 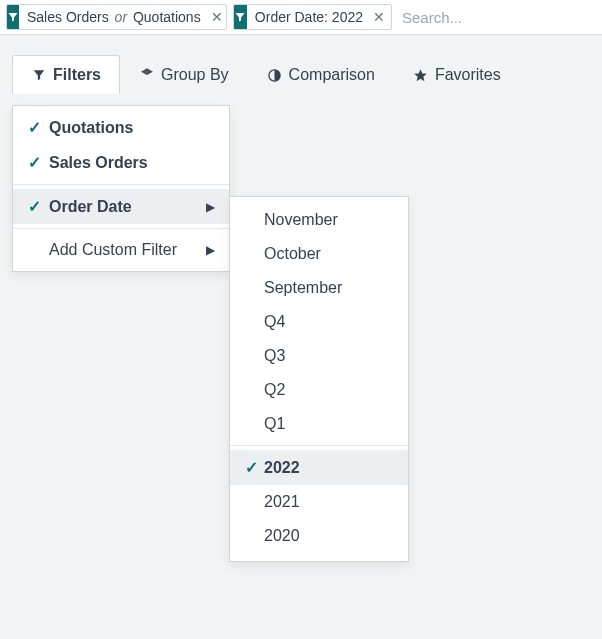 I want to click on date-option-september: September, so click(x=319, y=288).